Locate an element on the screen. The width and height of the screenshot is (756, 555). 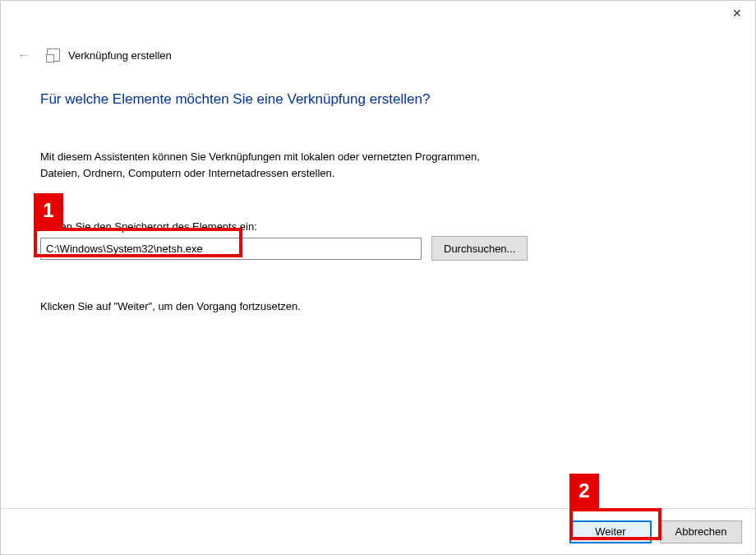
cancel-button: Abbrechen is located at coordinates (701, 532).